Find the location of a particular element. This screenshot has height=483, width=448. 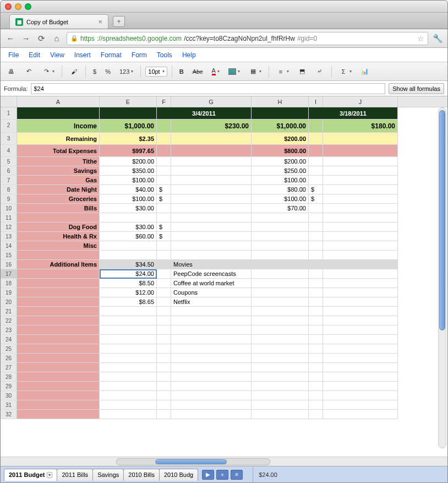

cell-E30 is located at coordinates (128, 395).